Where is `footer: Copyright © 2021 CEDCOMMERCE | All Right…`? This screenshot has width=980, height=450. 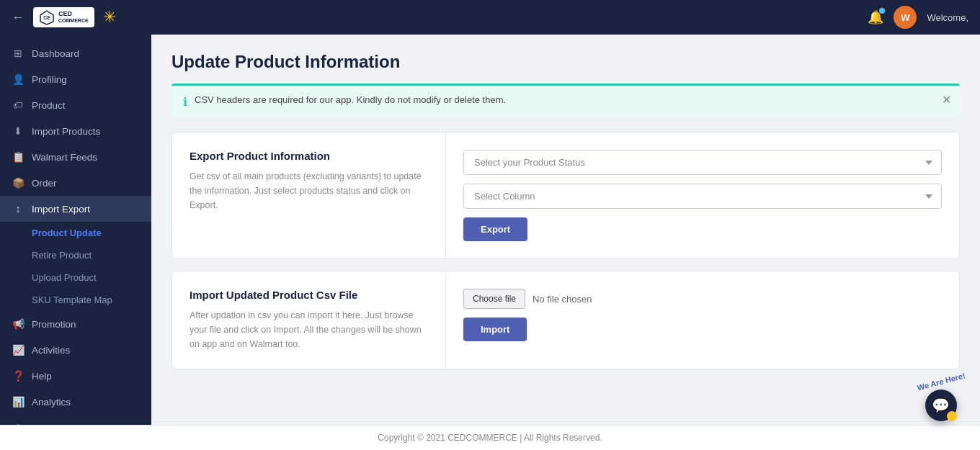
footer: Copyright © 2021 CEDCOMMERCE | All Right… is located at coordinates (490, 438).